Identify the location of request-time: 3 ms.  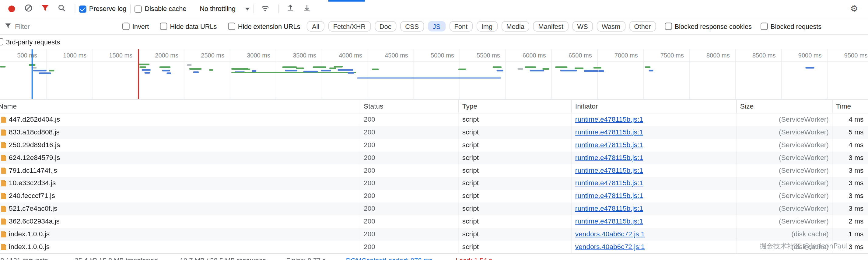
(850, 196).